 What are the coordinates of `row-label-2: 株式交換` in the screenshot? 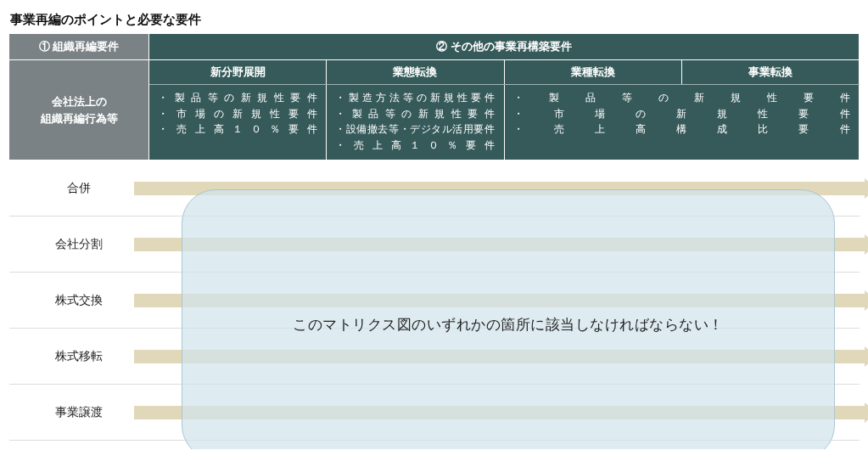 It's located at (80, 301).